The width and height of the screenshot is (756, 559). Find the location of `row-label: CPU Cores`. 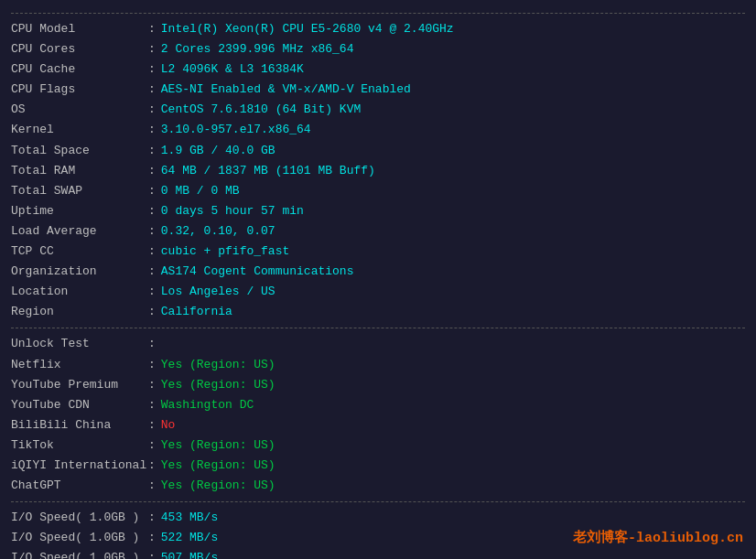

row-label: CPU Cores is located at coordinates (80, 49).